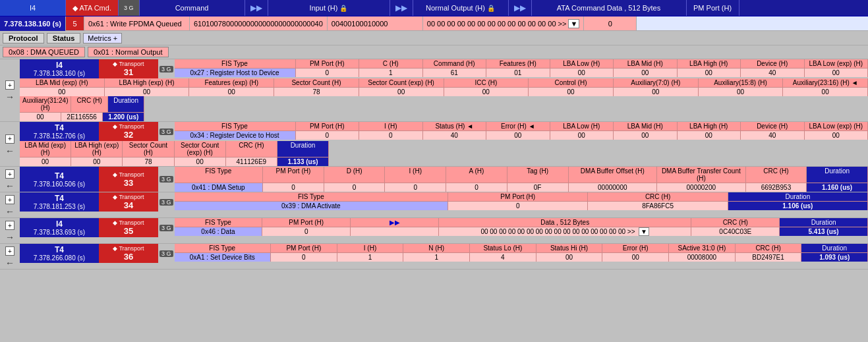  I want to click on p6fh-n: N (H), so click(436, 248).